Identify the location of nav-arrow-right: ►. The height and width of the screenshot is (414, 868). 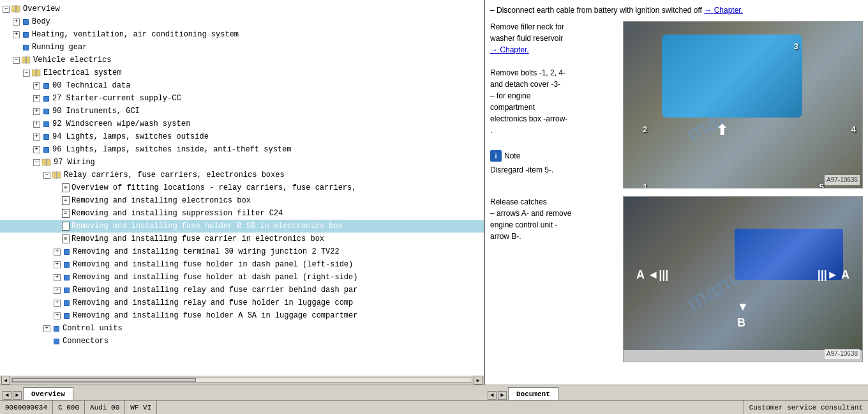
(17, 395).